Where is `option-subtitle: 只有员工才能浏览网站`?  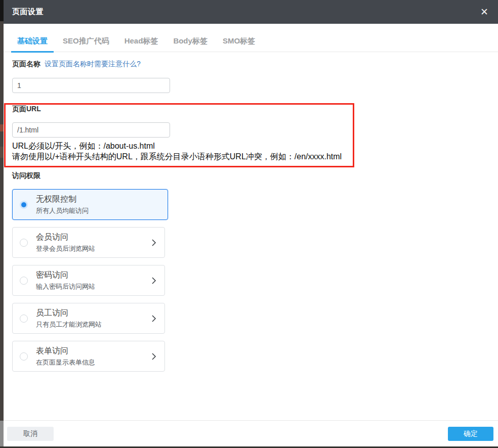 option-subtitle: 只有员工才能浏览网站 is located at coordinates (69, 325).